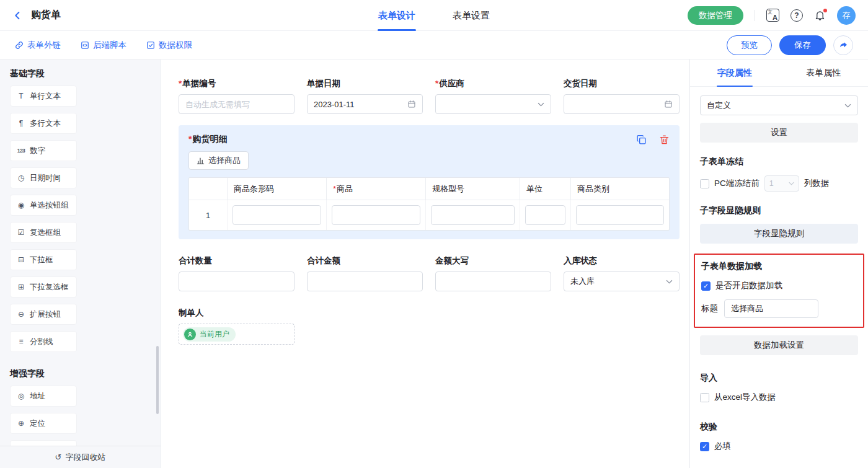  What do you see at coordinates (494, 273) in the screenshot?
I see `field-amount-in-words: 金额大写` at bounding box center [494, 273].